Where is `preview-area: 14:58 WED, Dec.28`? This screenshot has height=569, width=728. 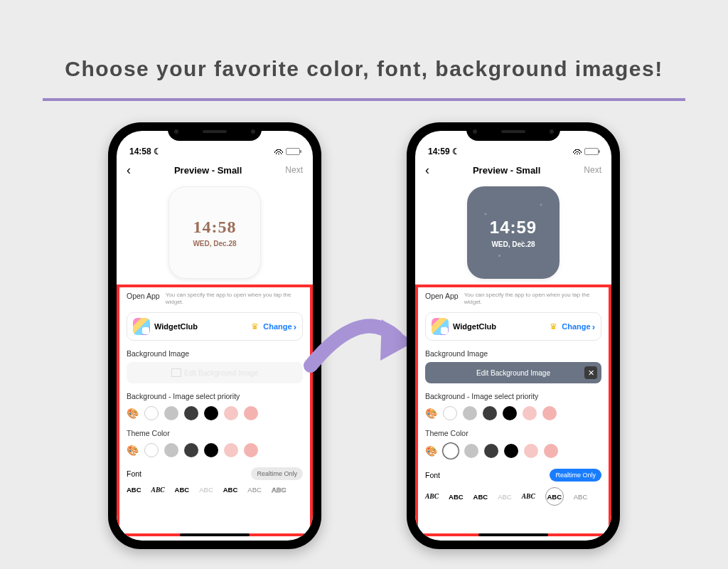
preview-area: 14:58 WED, Dec.28 is located at coordinates (215, 233).